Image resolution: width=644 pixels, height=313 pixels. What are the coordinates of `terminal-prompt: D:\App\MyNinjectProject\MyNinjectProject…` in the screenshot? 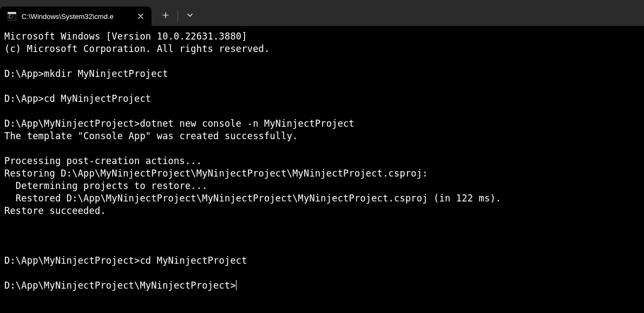 It's located at (120, 285).